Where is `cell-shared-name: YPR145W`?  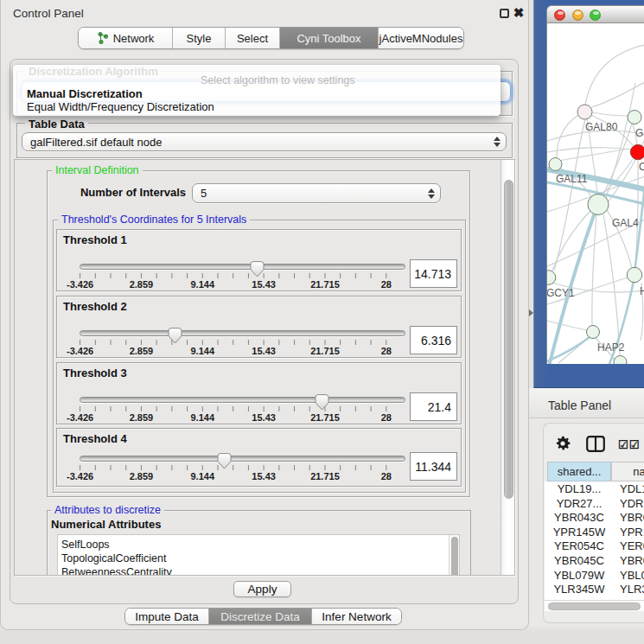 cell-shared-name: YPR145W is located at coordinates (579, 532).